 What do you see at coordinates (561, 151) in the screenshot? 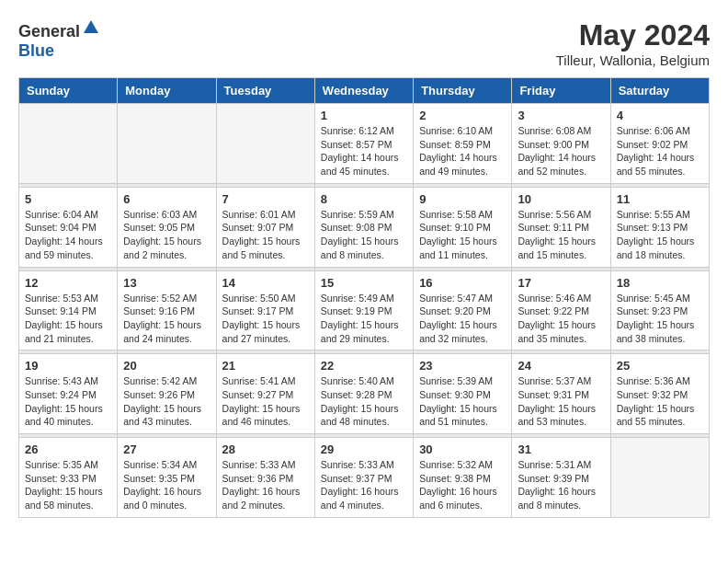
I see `day-info: Sunrise: 6:08 AM Sunset: 9:00 PM Dayligh…` at bounding box center [561, 151].